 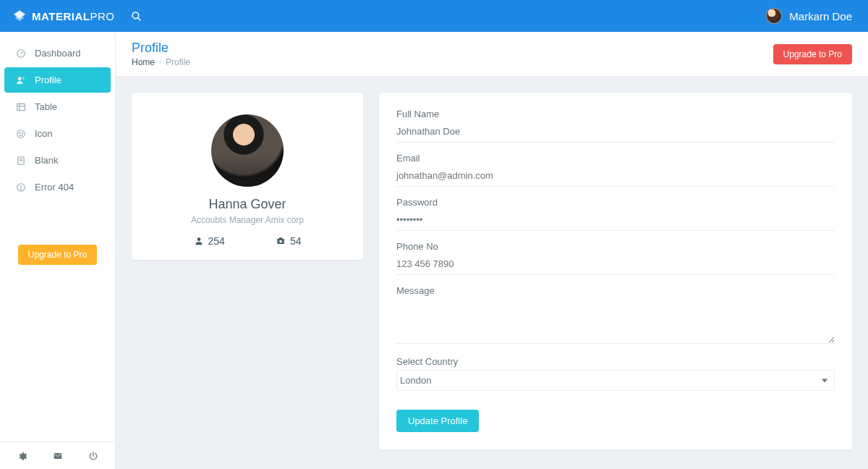 What do you see at coordinates (46, 161) in the screenshot?
I see `sidebar-item-label: Blank` at bounding box center [46, 161].